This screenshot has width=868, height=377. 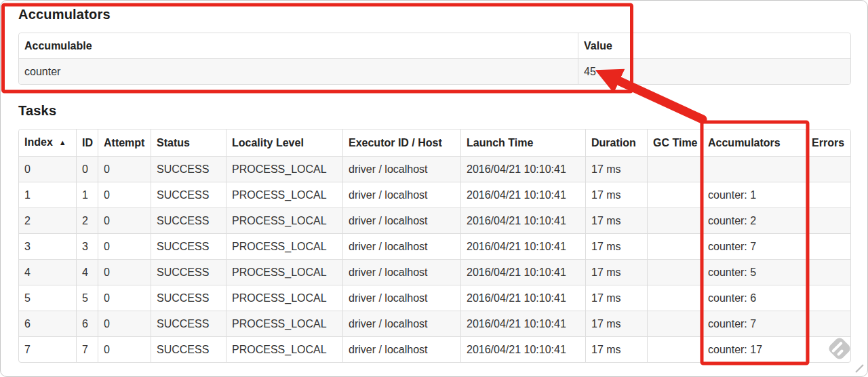 I want to click on col-header-value: Value, so click(x=714, y=46).